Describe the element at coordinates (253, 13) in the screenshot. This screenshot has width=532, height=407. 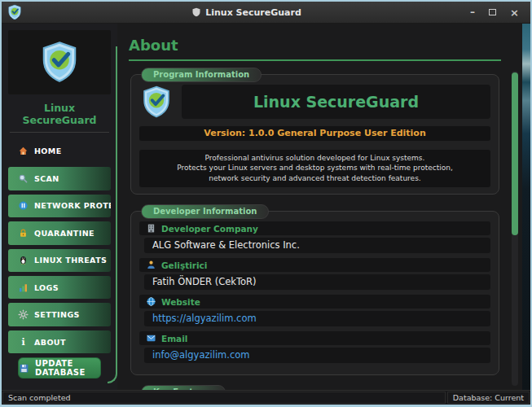
I see `window-title: Linux SecureGuard` at that location.